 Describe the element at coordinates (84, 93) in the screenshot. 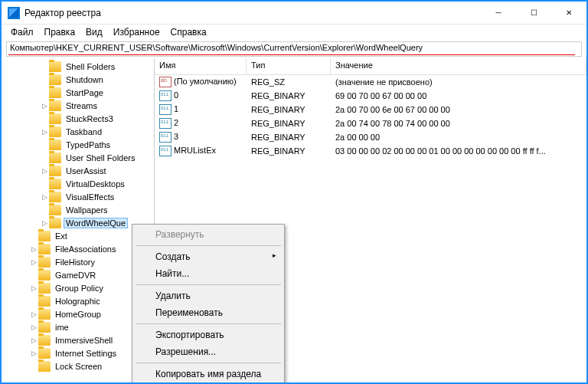

I see `tree-item-label: StartPage` at that location.